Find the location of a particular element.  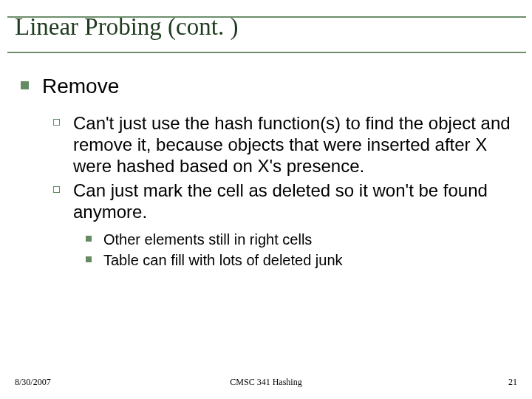

bullet-level1: Remove is located at coordinates (266, 86).